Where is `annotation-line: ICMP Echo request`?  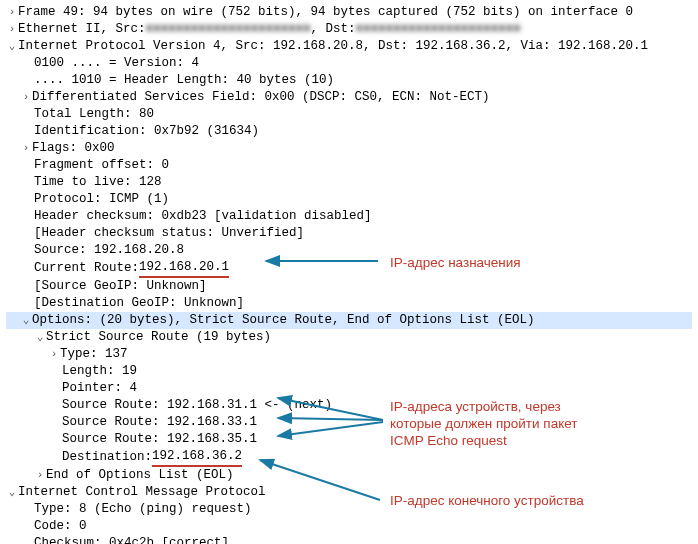
annotation-line: ICMP Echo request is located at coordinates (484, 440).